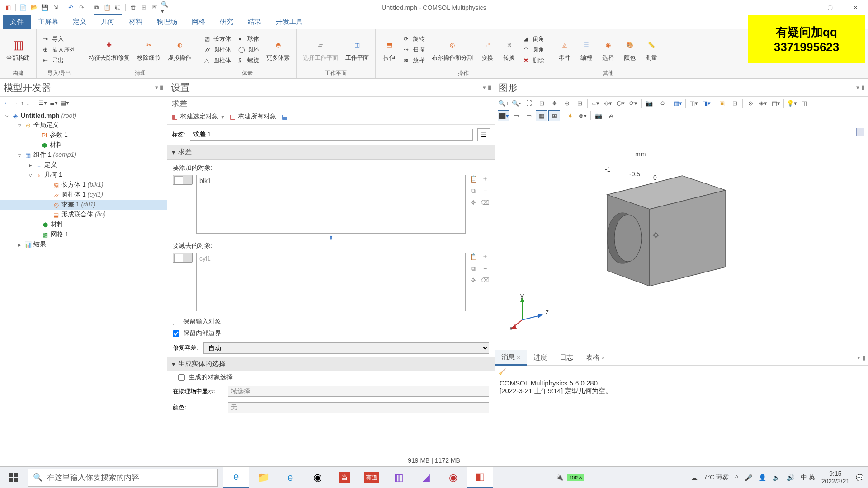  What do you see at coordinates (59, 61) in the screenshot?
I see `export-button: ⇤导出` at bounding box center [59, 61].